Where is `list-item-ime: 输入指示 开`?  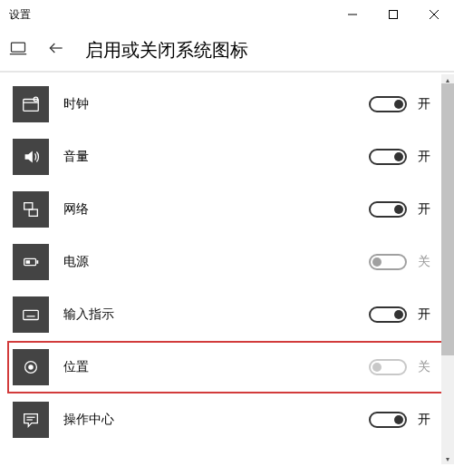
list-item-ime: 输入指示 开 is located at coordinates (228, 315).